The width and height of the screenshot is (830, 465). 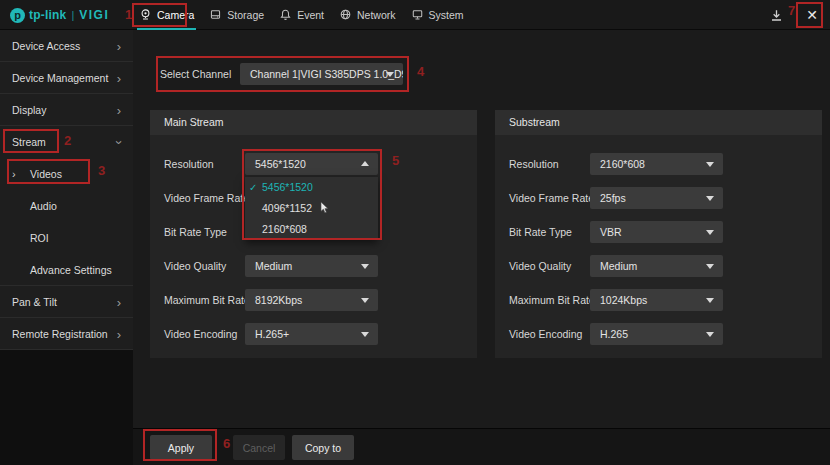 I want to click on monitor-icon, so click(x=418, y=16).